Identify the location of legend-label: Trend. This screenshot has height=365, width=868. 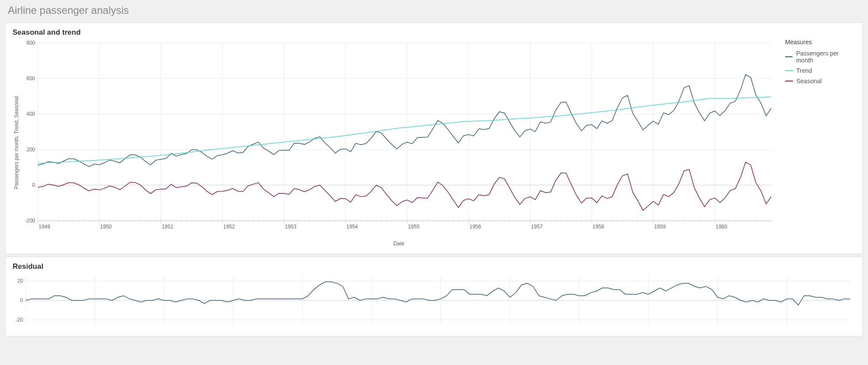
(804, 71).